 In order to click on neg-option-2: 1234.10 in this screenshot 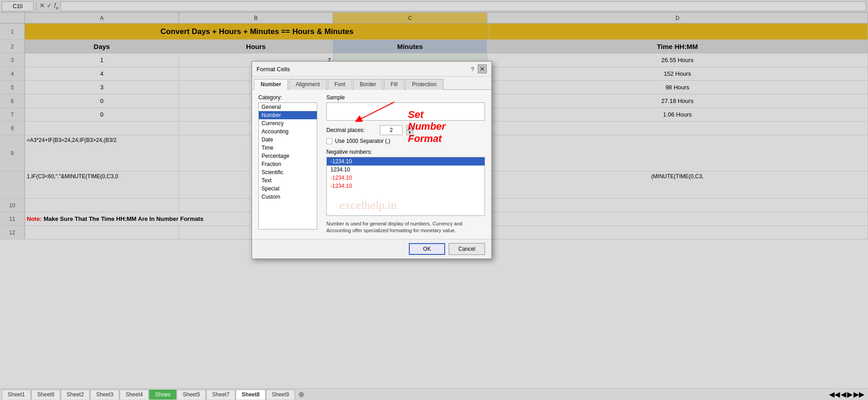, I will do `click(406, 170)`.